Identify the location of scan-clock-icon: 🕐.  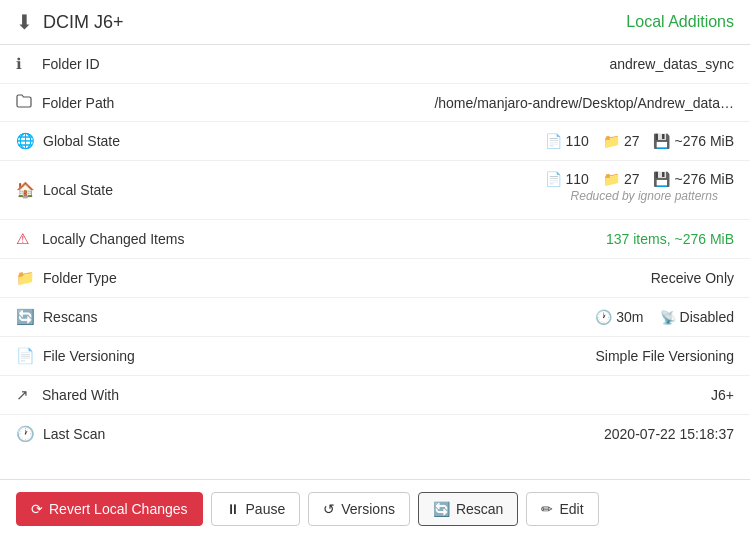
(26, 434).